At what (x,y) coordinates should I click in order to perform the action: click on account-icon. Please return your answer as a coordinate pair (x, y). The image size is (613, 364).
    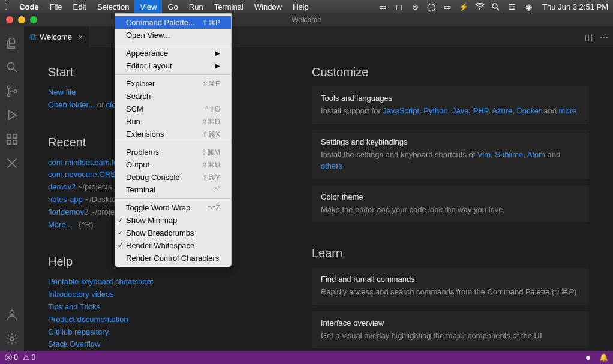
    Looking at the image, I should click on (12, 315).